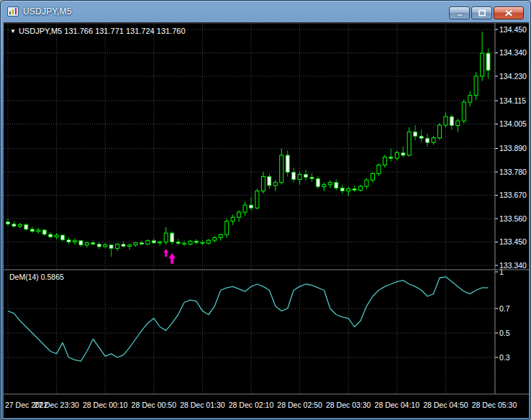  What do you see at coordinates (482, 13) in the screenshot?
I see `maximize-button` at bounding box center [482, 13].